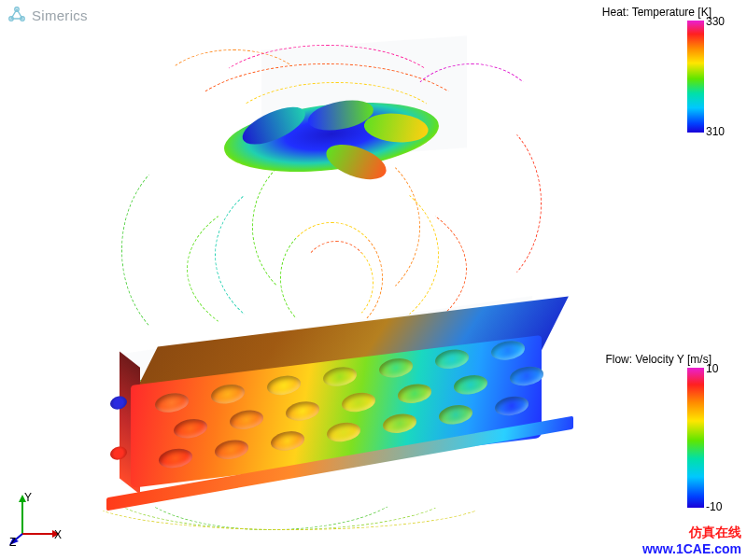 The width and height of the screenshot is (747, 560). What do you see at coordinates (719, 507) in the screenshot?
I see `legend-min: -10` at bounding box center [719, 507].